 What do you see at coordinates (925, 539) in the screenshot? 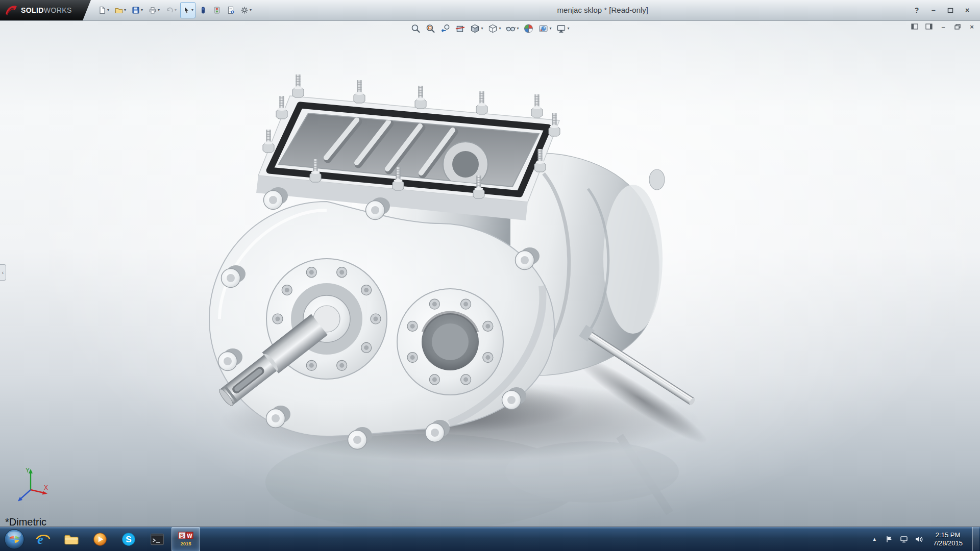
I see `system-tray: ▴ 2:15 PM` at bounding box center [925, 539].